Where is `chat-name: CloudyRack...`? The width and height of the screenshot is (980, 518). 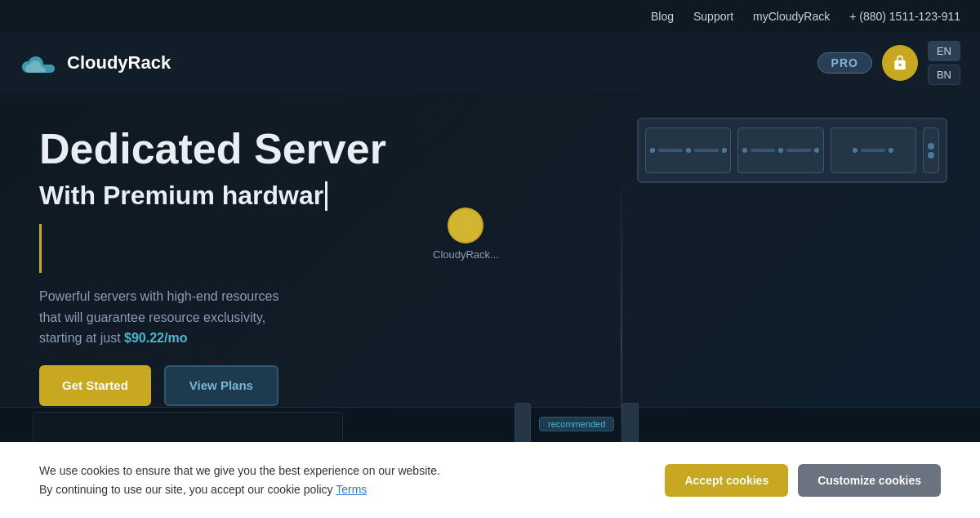
chat-name: CloudyRack... is located at coordinates (466, 255).